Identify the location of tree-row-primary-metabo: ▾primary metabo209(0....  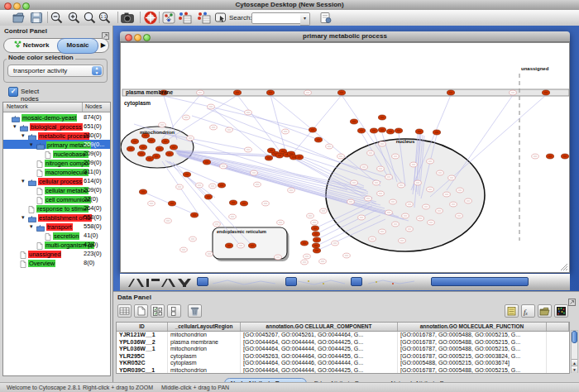
(56, 144).